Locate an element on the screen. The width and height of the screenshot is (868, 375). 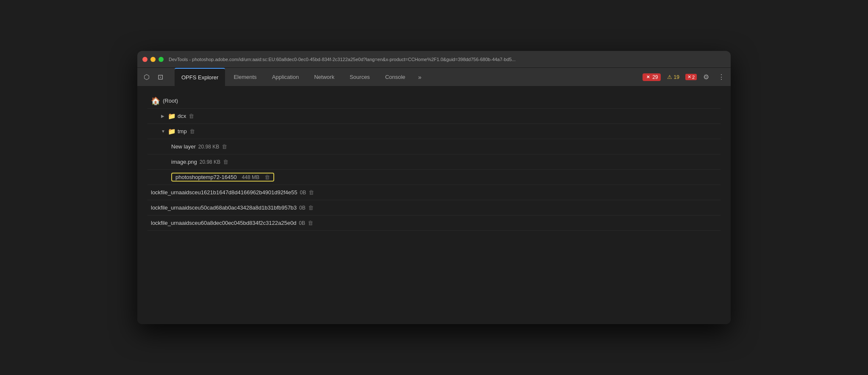
settings-button: ⚙ is located at coordinates (706, 77).